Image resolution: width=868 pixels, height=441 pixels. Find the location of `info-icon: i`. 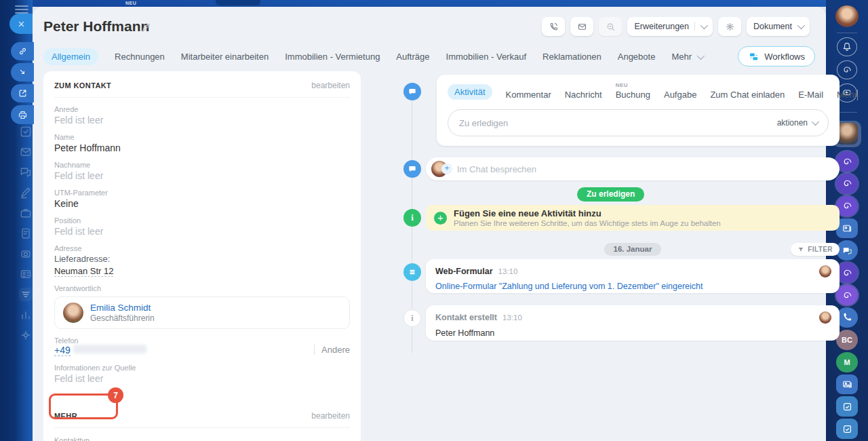

info-icon: i is located at coordinates (412, 318).